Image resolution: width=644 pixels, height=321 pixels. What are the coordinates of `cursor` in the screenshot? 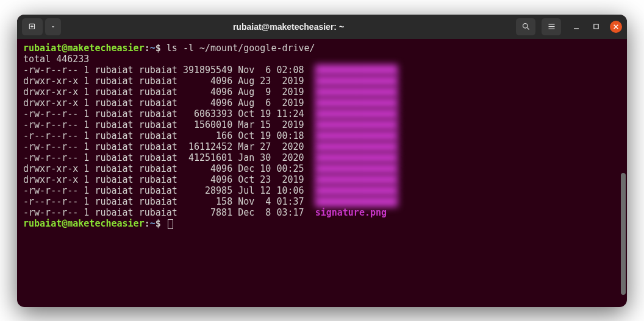 It's located at (171, 224).